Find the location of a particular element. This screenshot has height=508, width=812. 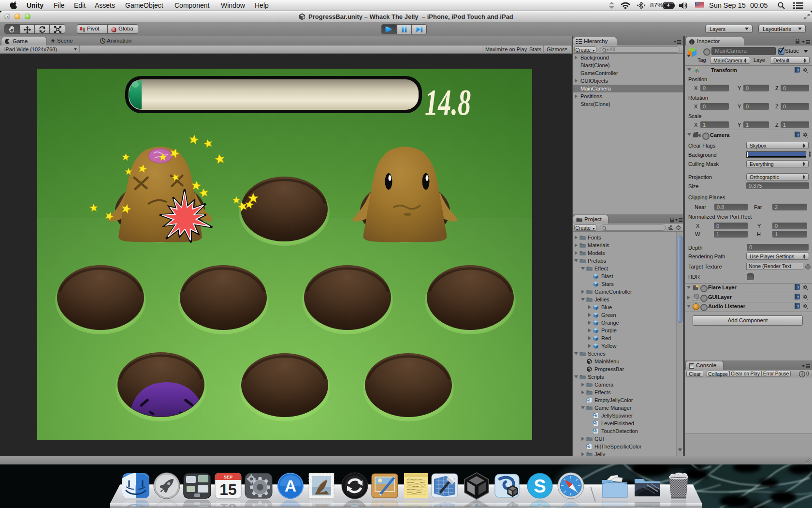

svg-text: SEP is located at coordinates (228, 477).